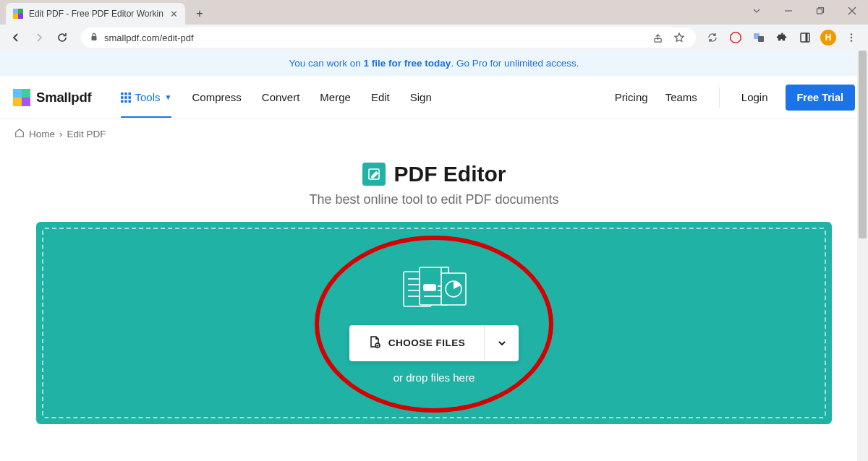 This screenshot has height=461, width=868. Describe the element at coordinates (95, 14) in the screenshot. I see `browser-tab: Edit PDF - Free PDF Editor Workin ✕` at that location.